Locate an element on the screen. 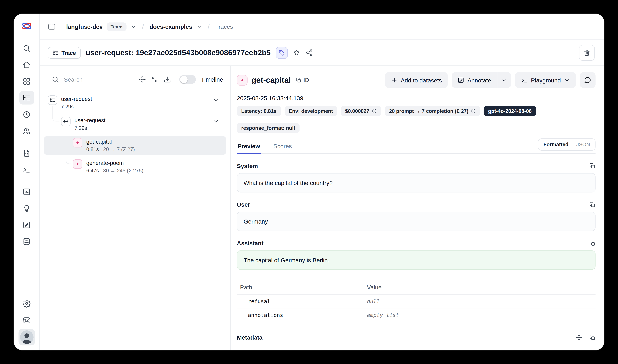 The width and height of the screenshot is (618, 364). latency-badge: Latency: 0.81s is located at coordinates (259, 111).